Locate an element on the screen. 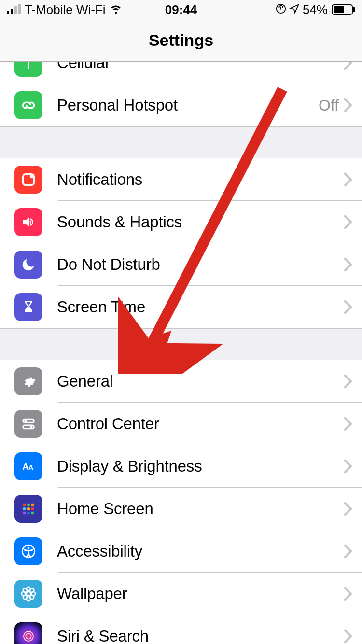  row-accessibility: Accessibility is located at coordinates (181, 551).